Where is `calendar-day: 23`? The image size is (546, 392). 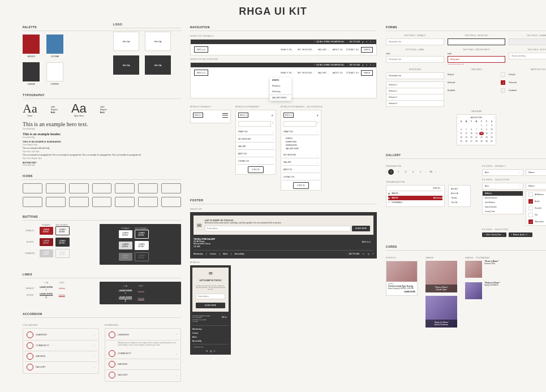
calendar-day: 23 is located at coordinates (487, 137).